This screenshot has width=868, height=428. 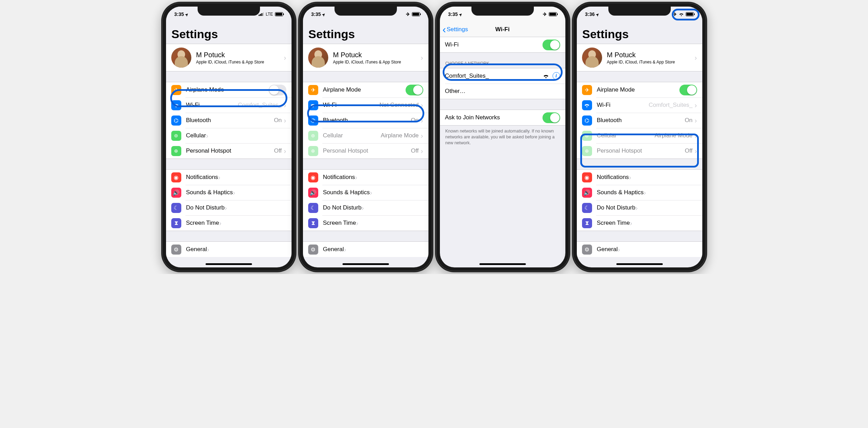 I want to click on bt-value: On, so click(x=278, y=120).